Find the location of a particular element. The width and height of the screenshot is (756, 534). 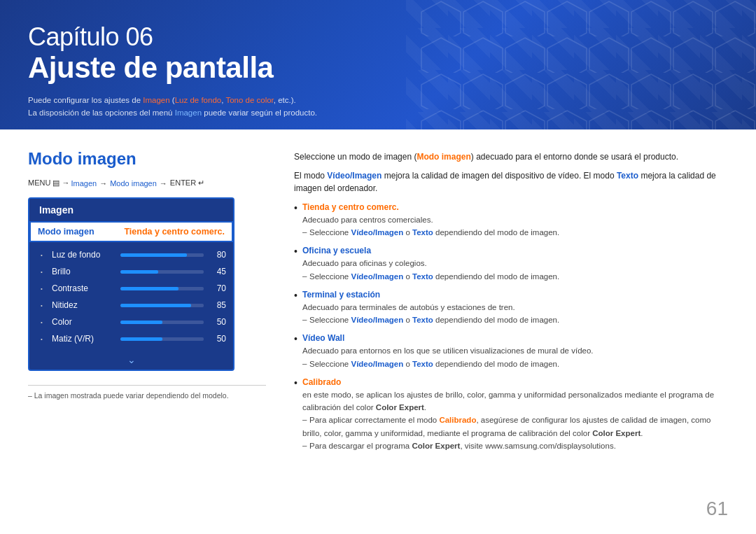

panel-row-value: 45 is located at coordinates (218, 272).